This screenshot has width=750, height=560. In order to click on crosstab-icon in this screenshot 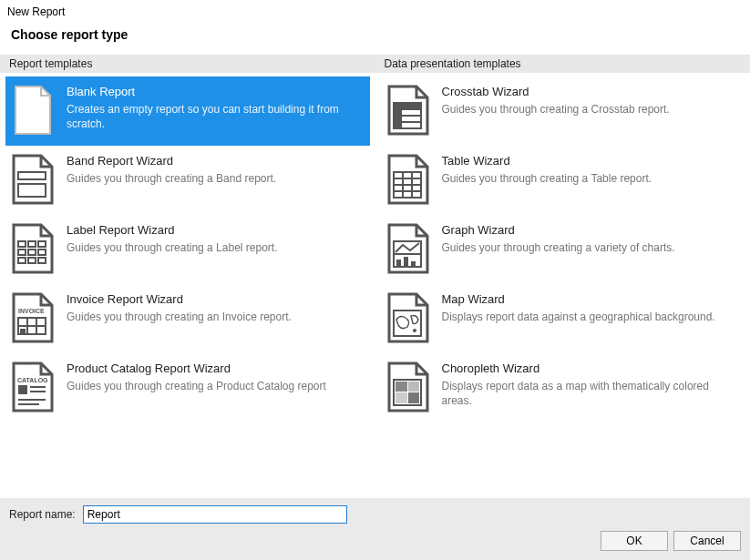, I will do `click(408, 110)`.